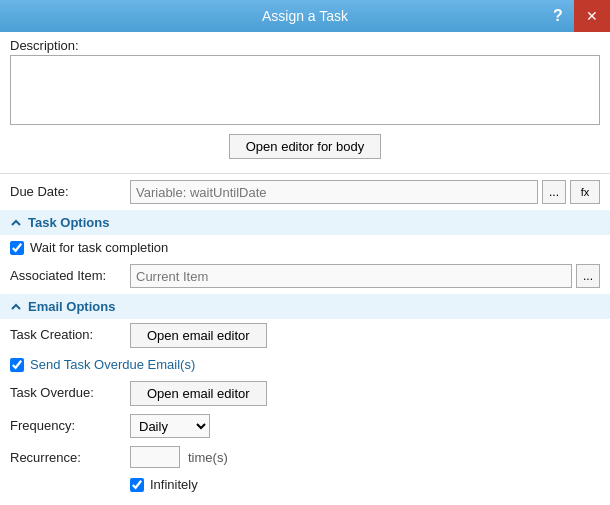  I want to click on frequency-row: Frequency: Daily Weekly Monthly, so click(305, 426).